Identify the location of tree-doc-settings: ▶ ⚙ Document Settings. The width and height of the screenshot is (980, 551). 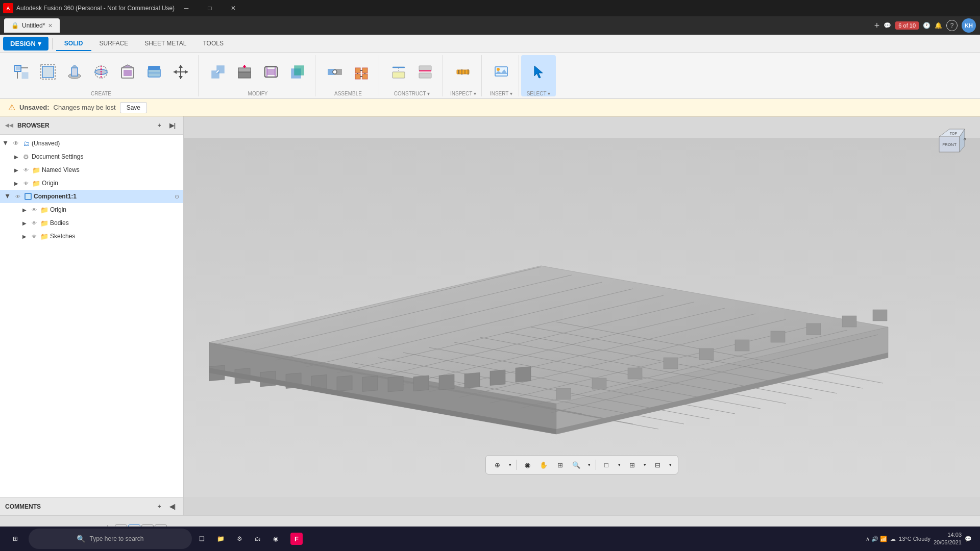
(92, 157).